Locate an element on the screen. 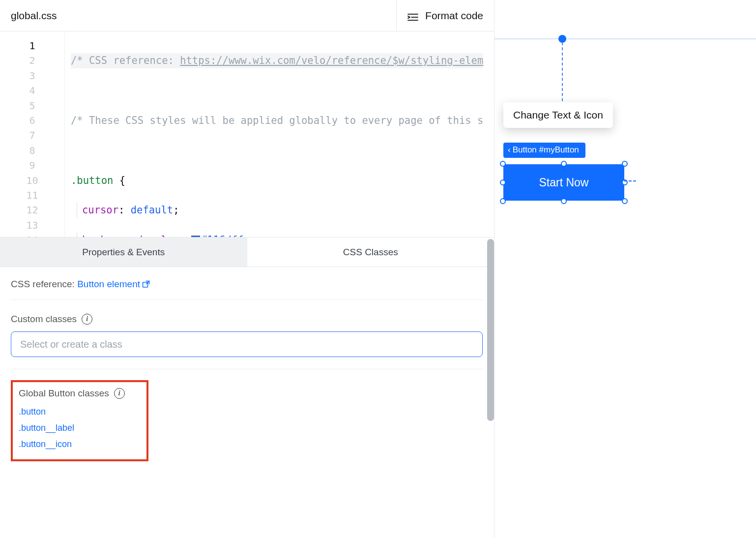 The height and width of the screenshot is (538, 756). code-selector: .button is located at coordinates (92, 180).